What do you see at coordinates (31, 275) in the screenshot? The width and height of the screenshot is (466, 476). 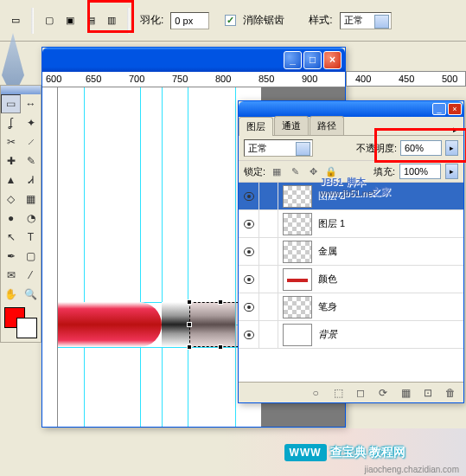 I see `tool-eyedrop: ⁄` at bounding box center [31, 275].